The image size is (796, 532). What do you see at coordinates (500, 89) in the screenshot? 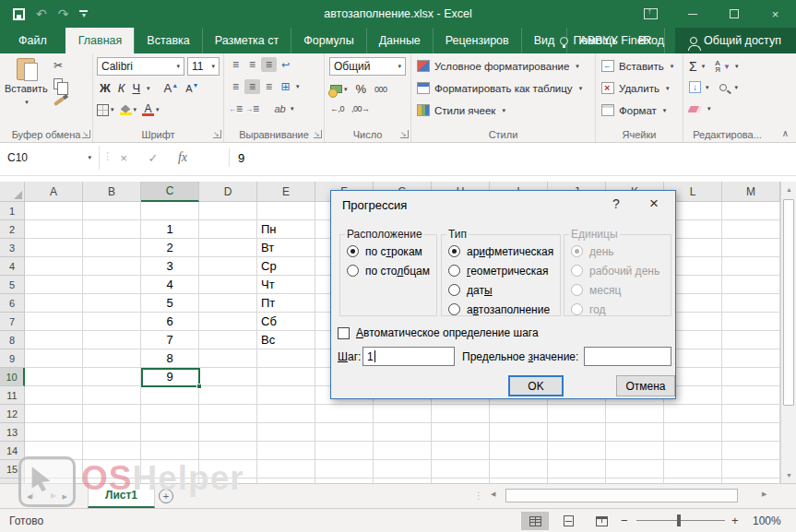
I see `format-as-table-button: Форматировать как таблицу▾` at bounding box center [500, 89].